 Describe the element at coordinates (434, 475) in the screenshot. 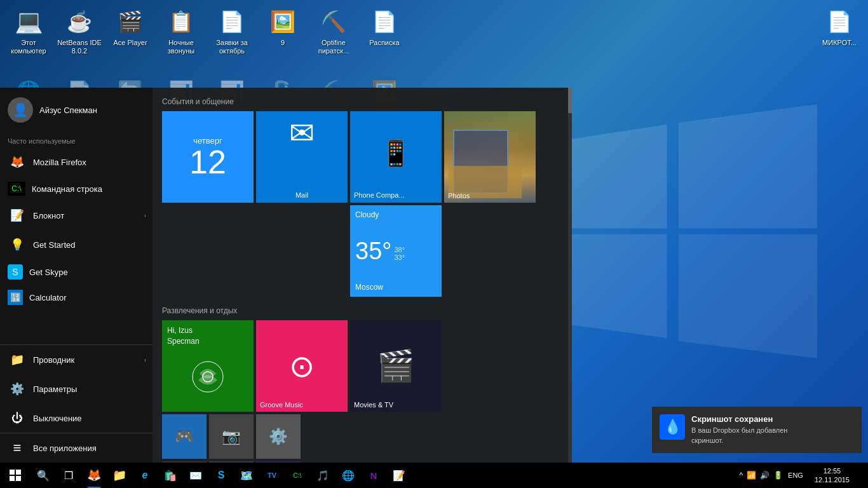

I see `taskbar: 🔍 ❐ 🦊 📁 e 🛍️ ✉️ S 🗺️ TV C:\ 🎵 🌐 N 📝 ^ 📶 …` at that location.